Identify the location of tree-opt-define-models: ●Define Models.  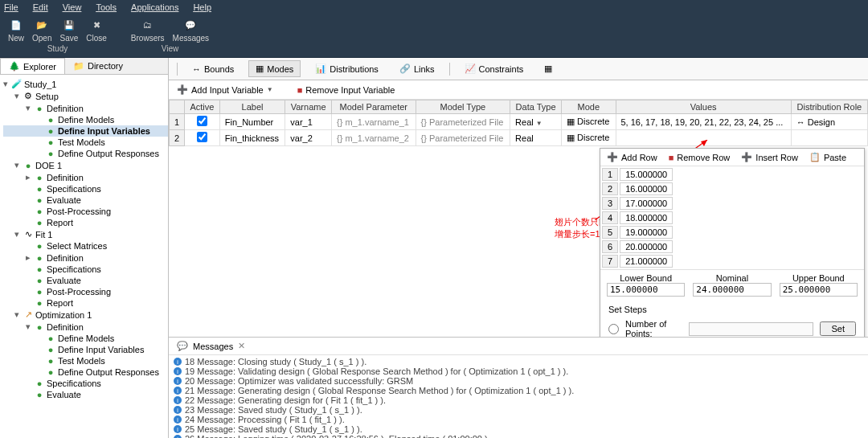
(85, 338).